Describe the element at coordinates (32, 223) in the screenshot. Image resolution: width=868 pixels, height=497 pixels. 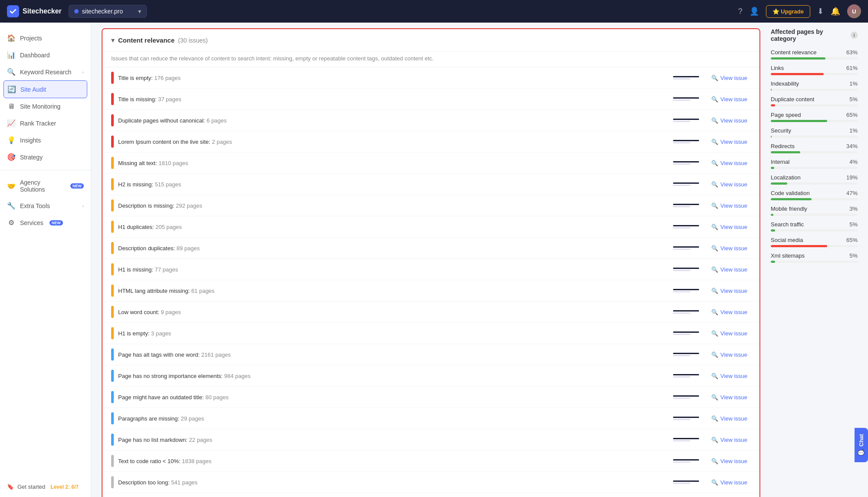
I see `sidebar-item-label: Services` at that location.